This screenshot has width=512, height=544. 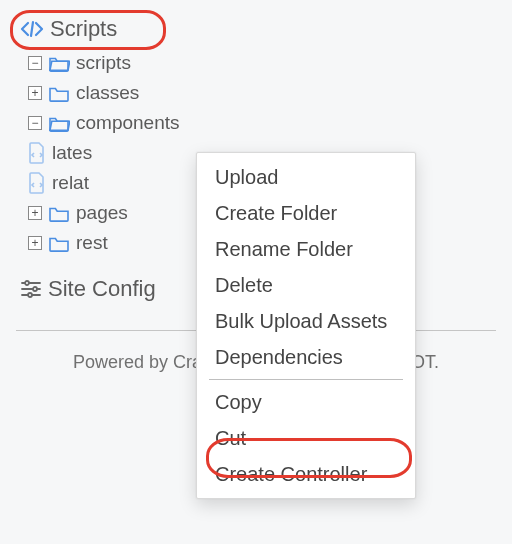 What do you see at coordinates (102, 213) in the screenshot?
I see `tree-node-pages-label: pages` at bounding box center [102, 213].